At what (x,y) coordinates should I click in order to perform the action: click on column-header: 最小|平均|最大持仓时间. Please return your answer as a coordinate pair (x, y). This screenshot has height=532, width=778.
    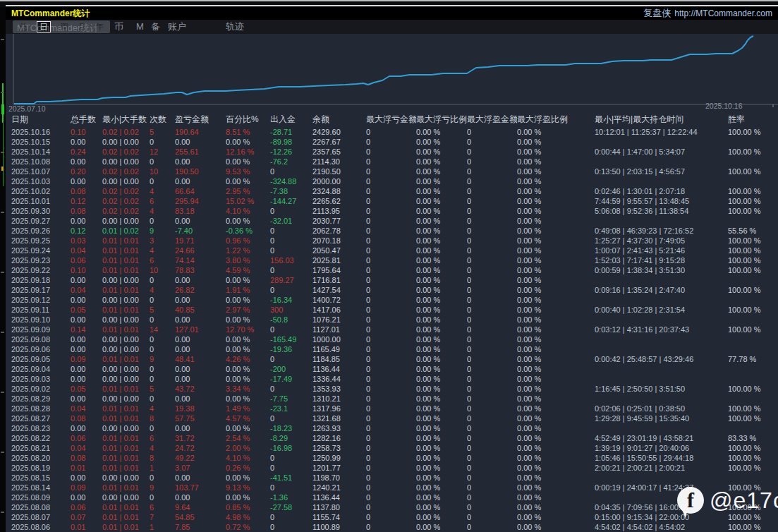
    Looking at the image, I should click on (662, 119).